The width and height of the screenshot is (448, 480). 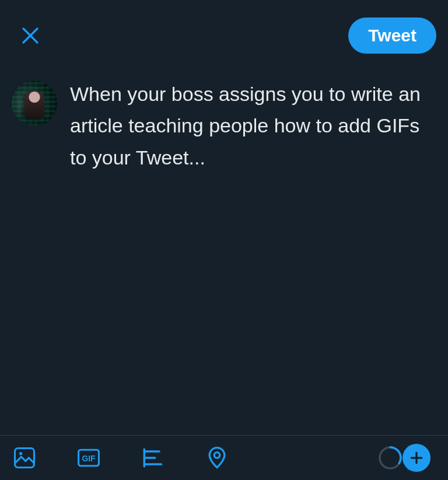 What do you see at coordinates (30, 36) in the screenshot?
I see `close-button` at bounding box center [30, 36].